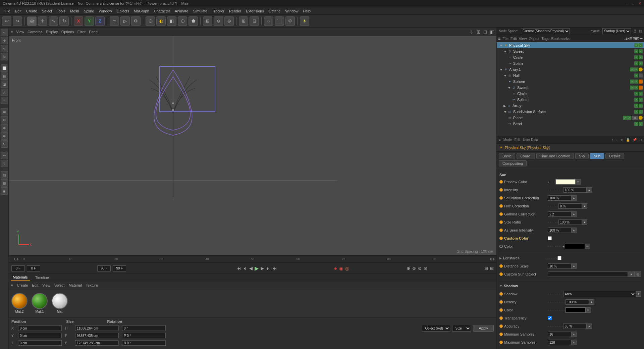 This screenshot has width=644, height=349. What do you see at coordinates (172, 21) in the screenshot?
I see `tex-btn: ◧` at bounding box center [172, 21].